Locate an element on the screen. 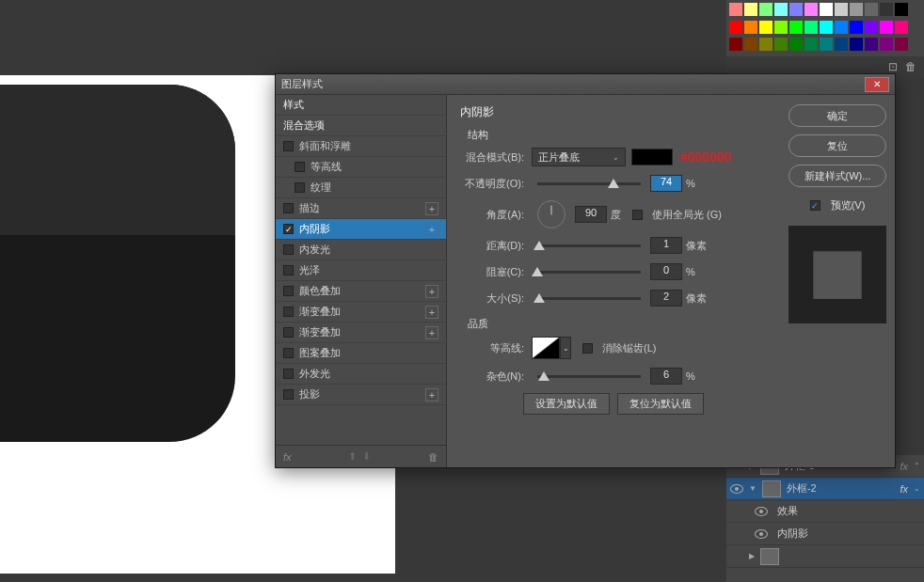 The height and width of the screenshot is (582, 924). layer-row-selected: ▼ 外框-2 fx ⌄ is located at coordinates (825, 489).